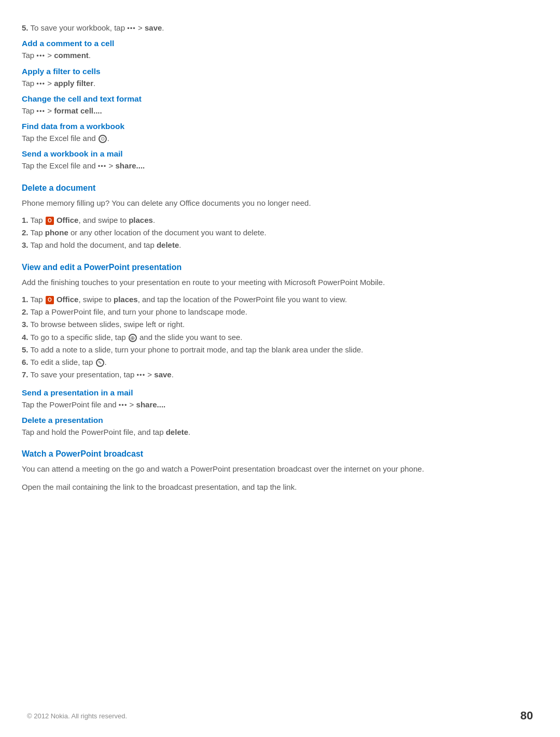 The image size is (560, 737). I want to click on change-format-heading: Change the cell and text format, so click(277, 99).